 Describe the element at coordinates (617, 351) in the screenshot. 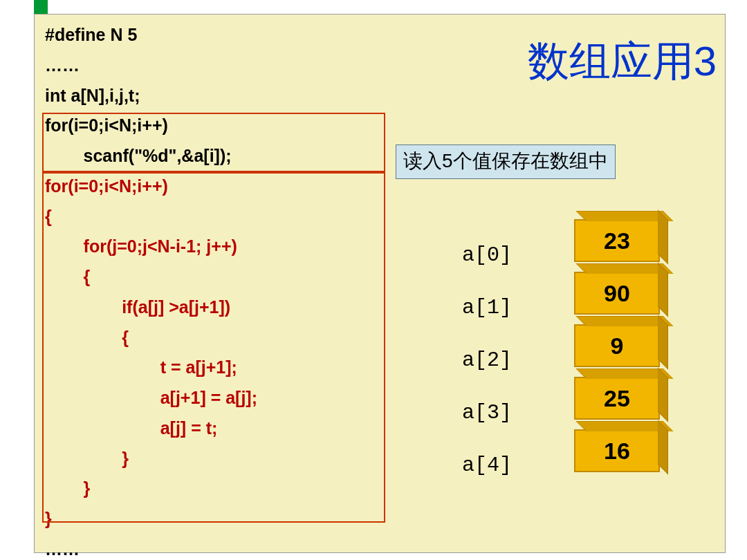

I see `array-values-stack: 23 90 9 25 16` at that location.